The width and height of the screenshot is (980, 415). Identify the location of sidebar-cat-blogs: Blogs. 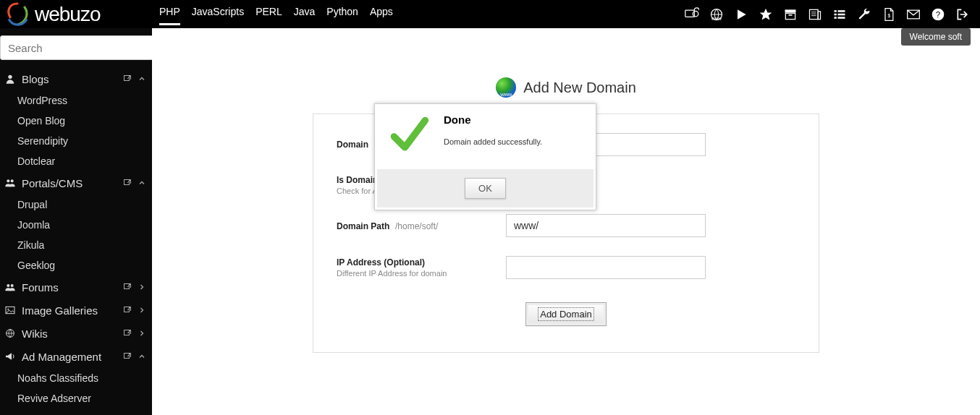
(76, 79).